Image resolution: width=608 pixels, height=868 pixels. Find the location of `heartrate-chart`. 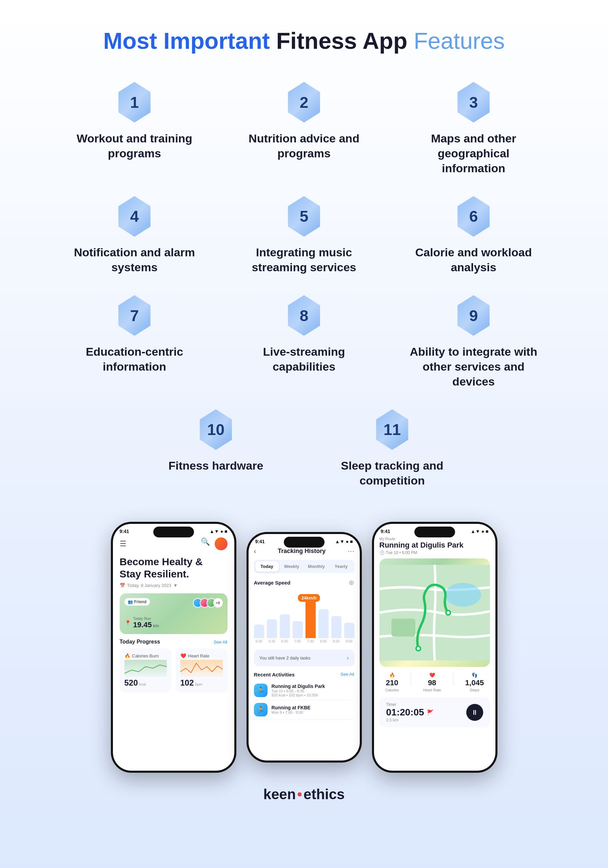

heartrate-chart is located at coordinates (202, 668).